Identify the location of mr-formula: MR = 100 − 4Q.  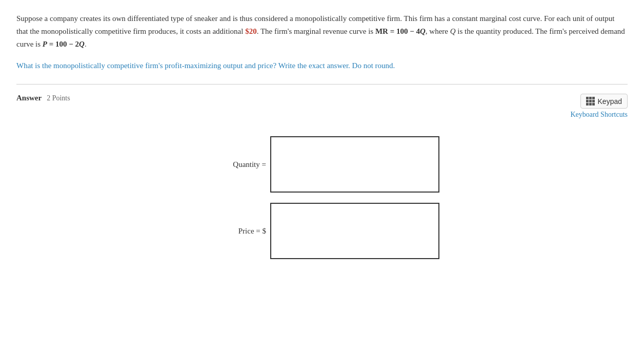
(400, 31).